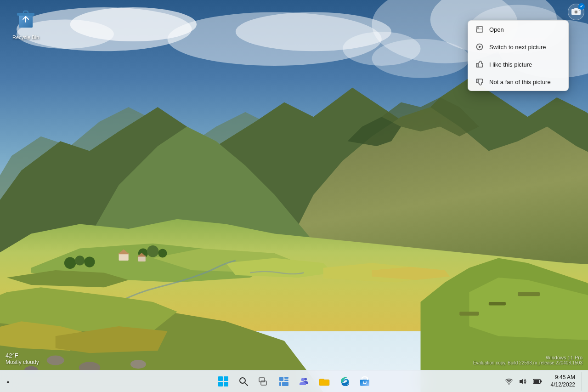 Image resolution: width=588 pixels, height=392 pixels. What do you see at coordinates (26, 21) in the screenshot?
I see `recycle-bin-icon` at bounding box center [26, 21].